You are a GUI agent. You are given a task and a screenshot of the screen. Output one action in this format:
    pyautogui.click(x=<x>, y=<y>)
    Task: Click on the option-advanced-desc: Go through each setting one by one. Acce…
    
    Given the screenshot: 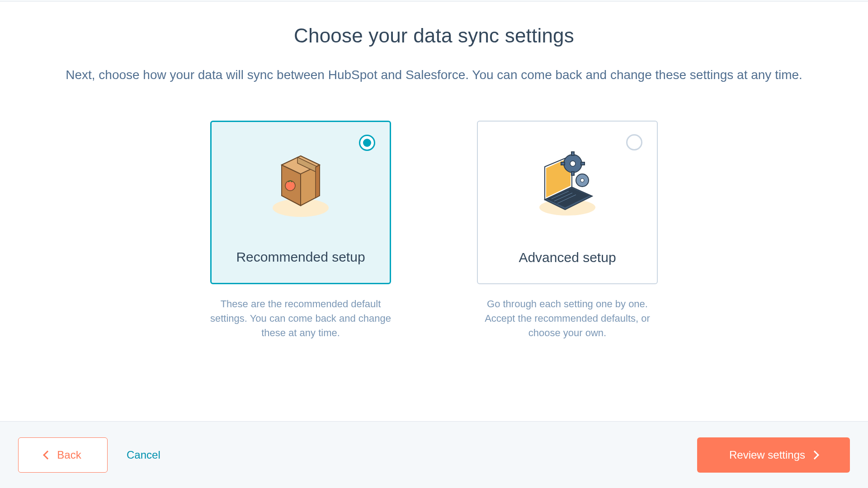 What is the action you would take?
    pyautogui.click(x=567, y=319)
    